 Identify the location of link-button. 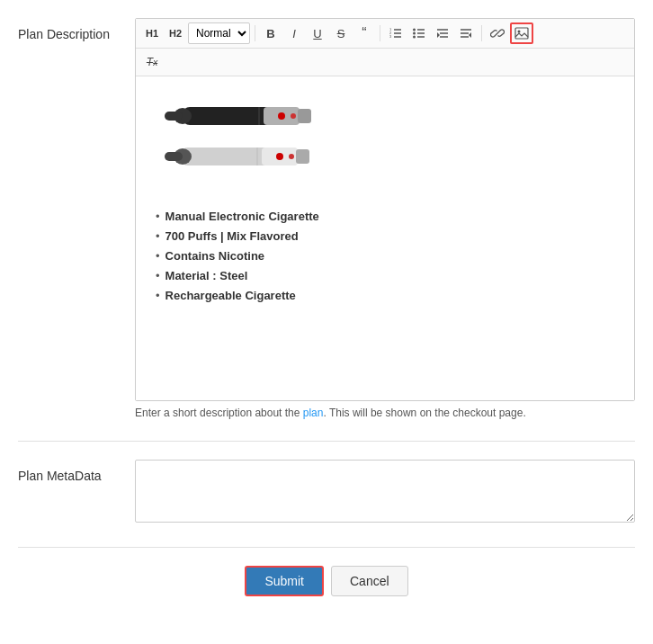
(497, 33).